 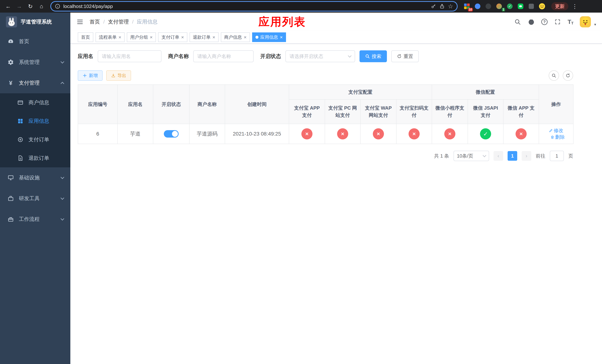 I want to click on site-info-icon, so click(x=58, y=6).